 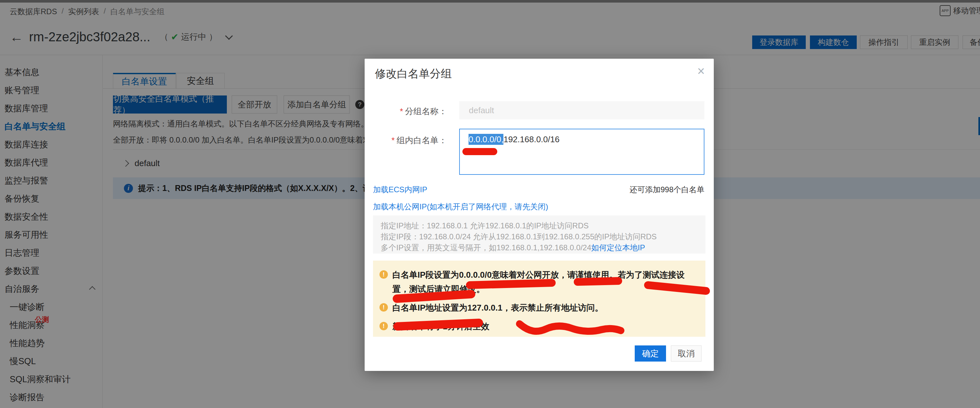 What do you see at coordinates (539, 299) in the screenshot?
I see `warning-box: ! 白名单IP段设置为0.0.0.0/0意味着对公网开放，请谨慎使用。若为了测试…` at bounding box center [539, 299].